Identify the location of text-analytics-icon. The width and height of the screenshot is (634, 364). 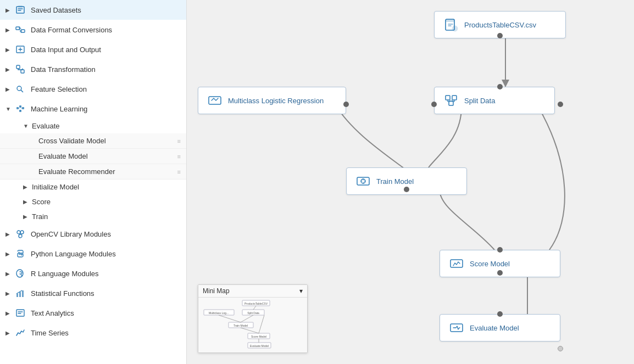
(20, 313).